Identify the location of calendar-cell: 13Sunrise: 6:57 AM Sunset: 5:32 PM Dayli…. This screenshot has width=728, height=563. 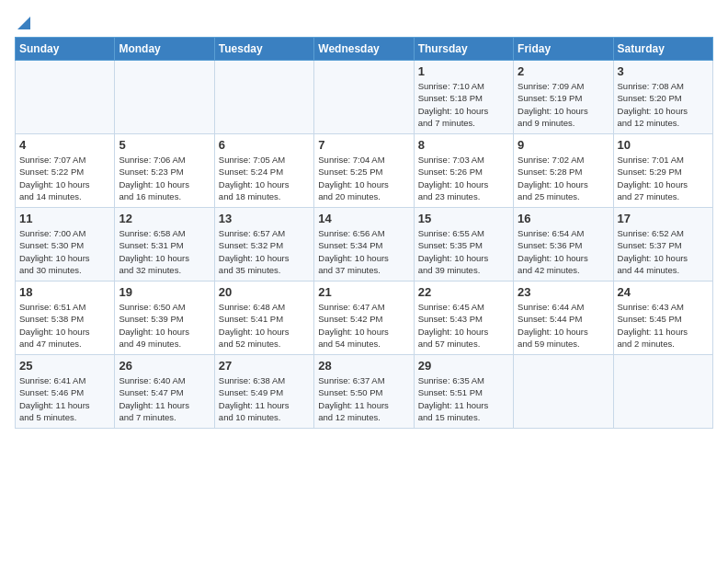
(264, 245).